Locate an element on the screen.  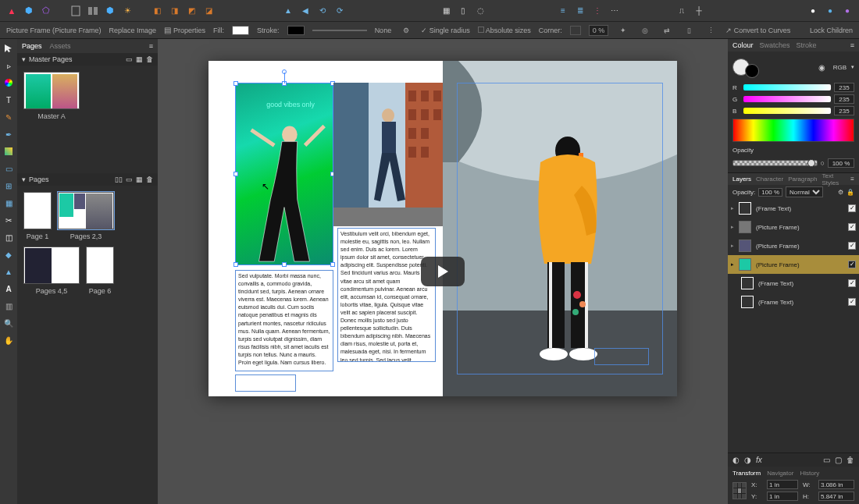
show-rotation-icon: ✦ is located at coordinates (623, 30).